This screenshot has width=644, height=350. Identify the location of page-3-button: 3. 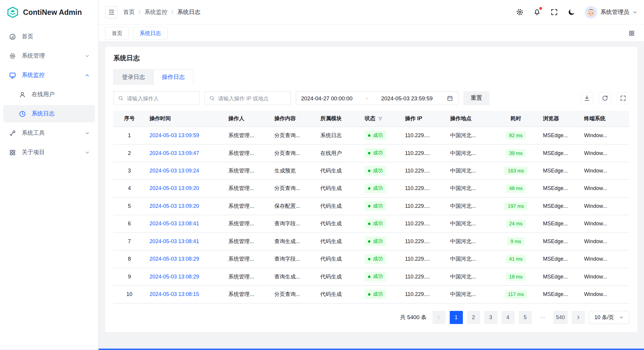
(490, 317).